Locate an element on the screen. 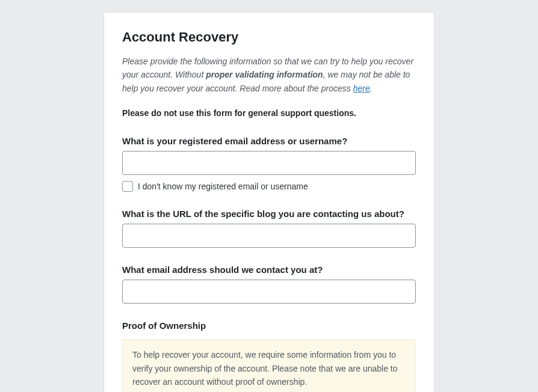  email-username-input is located at coordinates (269, 163).